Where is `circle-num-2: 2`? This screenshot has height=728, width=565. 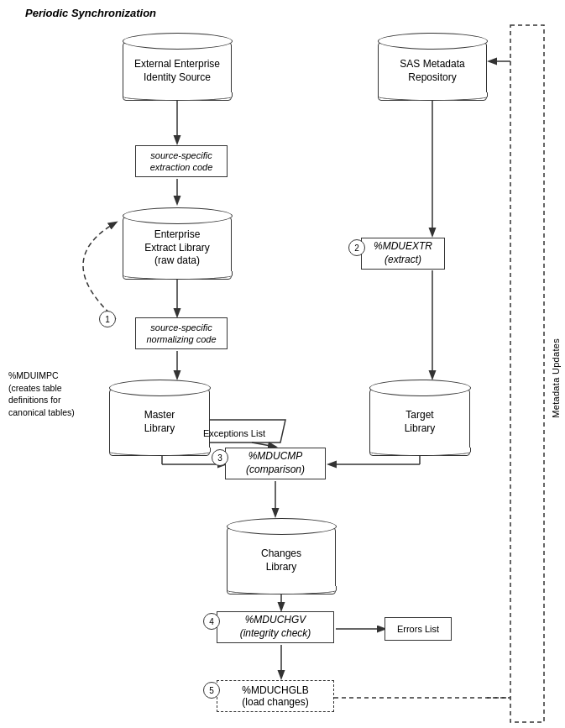 circle-num-2: 2 is located at coordinates (357, 248).